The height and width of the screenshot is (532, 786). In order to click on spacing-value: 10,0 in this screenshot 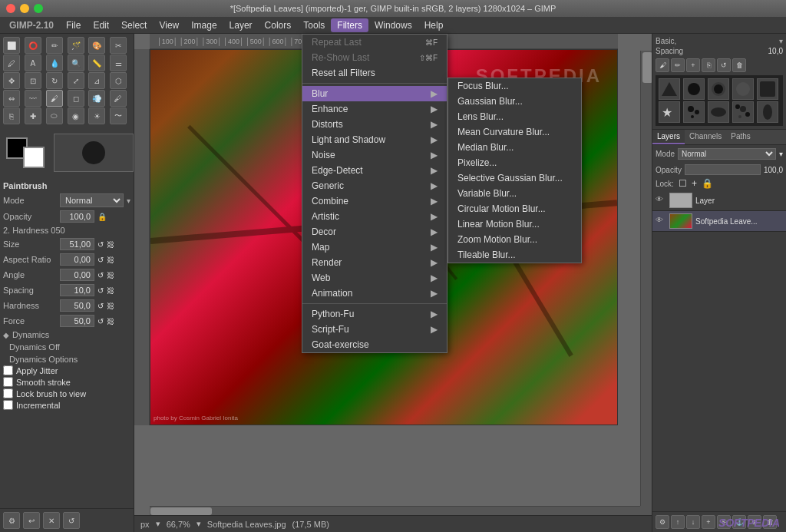, I will do `click(77, 290)`.